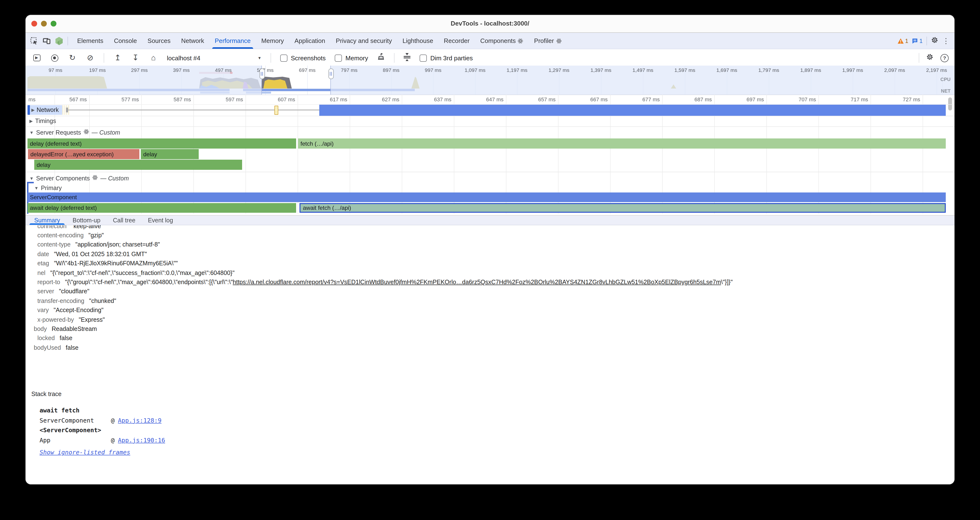 This screenshot has width=980, height=520. I want to click on tab-privacy-and-security: Privacy and security, so click(364, 41).